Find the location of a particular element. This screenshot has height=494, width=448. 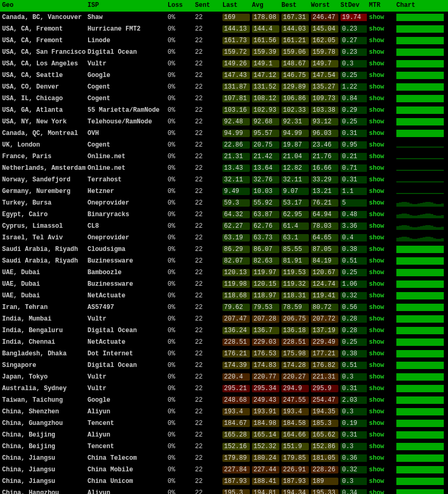

cell-sent: 22 is located at coordinates (207, 261).